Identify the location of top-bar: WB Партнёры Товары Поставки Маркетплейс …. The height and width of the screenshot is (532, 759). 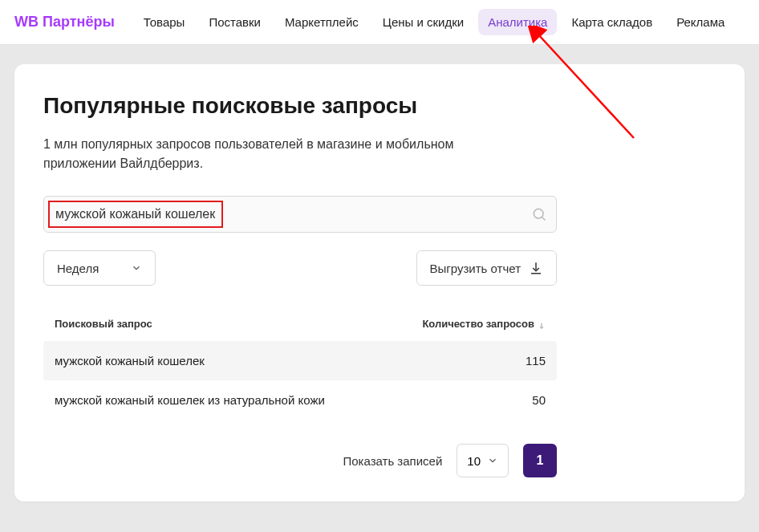
(380, 22).